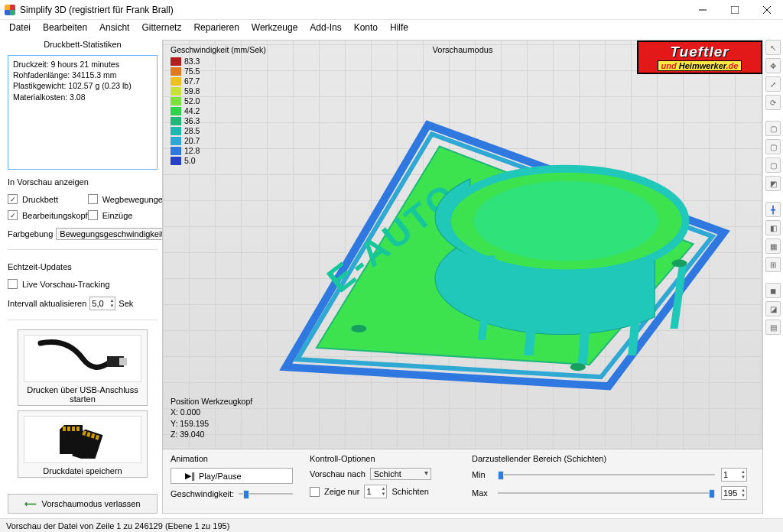  I want to click on range-min-label: Min, so click(482, 475).